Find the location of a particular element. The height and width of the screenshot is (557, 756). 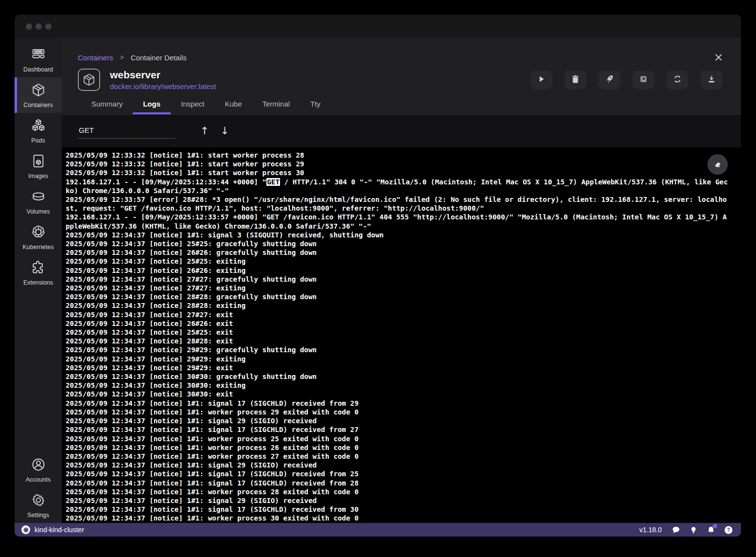

deploy-to-kube-button is located at coordinates (610, 80).